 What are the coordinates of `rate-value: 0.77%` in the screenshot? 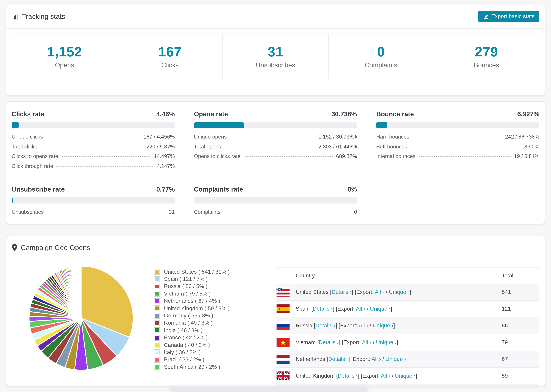 It's located at (166, 189).